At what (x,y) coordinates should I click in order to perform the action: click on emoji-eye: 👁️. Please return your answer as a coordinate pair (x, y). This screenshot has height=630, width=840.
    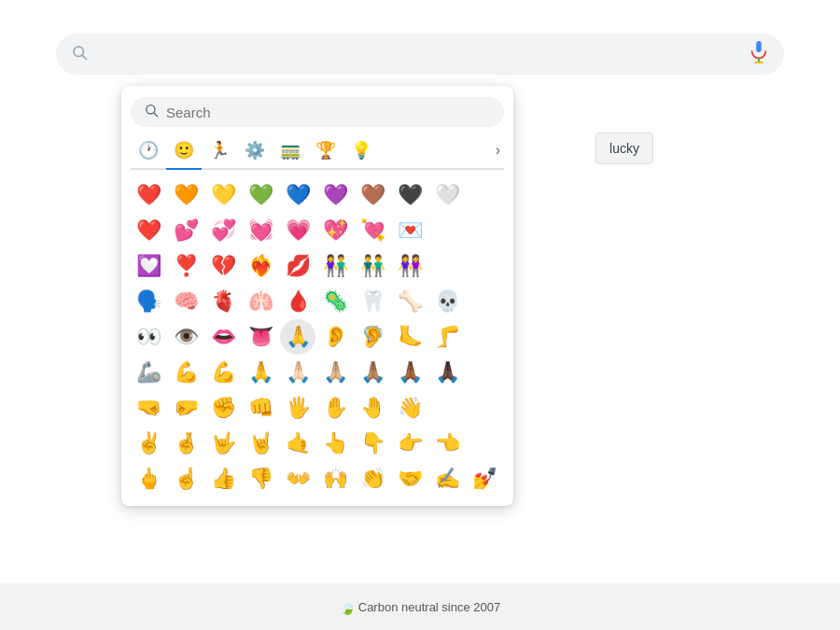
    Looking at the image, I should click on (186, 337).